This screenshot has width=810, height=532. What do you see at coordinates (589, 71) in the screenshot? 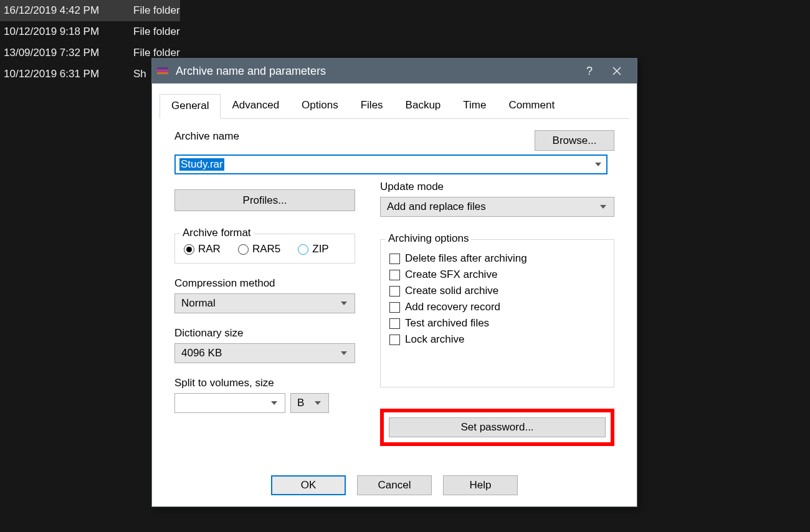
I see `help-button: ?` at bounding box center [589, 71].